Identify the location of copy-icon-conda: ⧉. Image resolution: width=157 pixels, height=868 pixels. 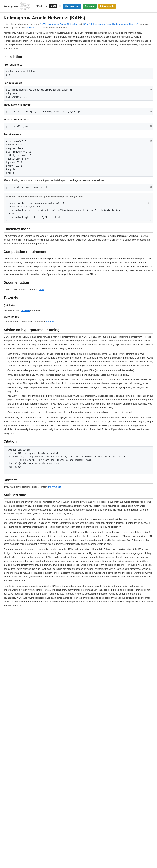
(149, 203).